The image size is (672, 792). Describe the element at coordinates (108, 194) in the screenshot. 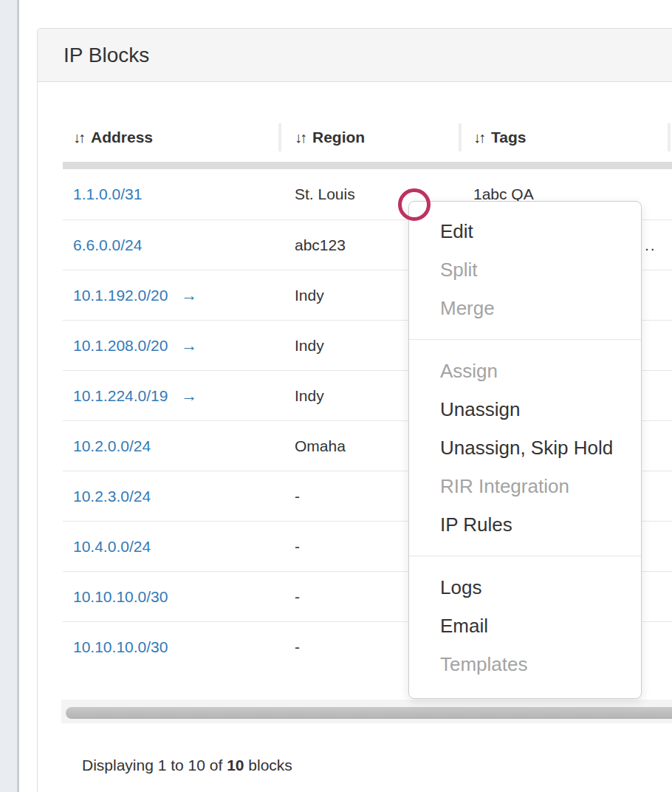

I see `ip-block-link: 1.1.0.0/31` at that location.